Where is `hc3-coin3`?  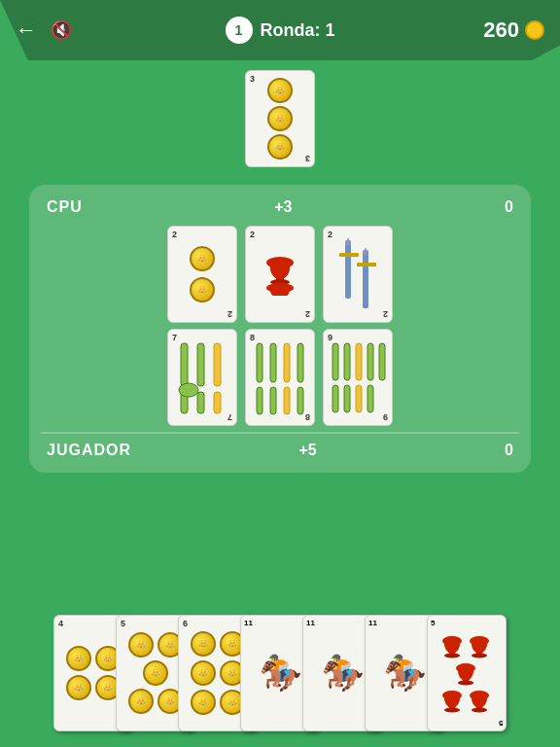 hc3-coin3 is located at coordinates (203, 673).